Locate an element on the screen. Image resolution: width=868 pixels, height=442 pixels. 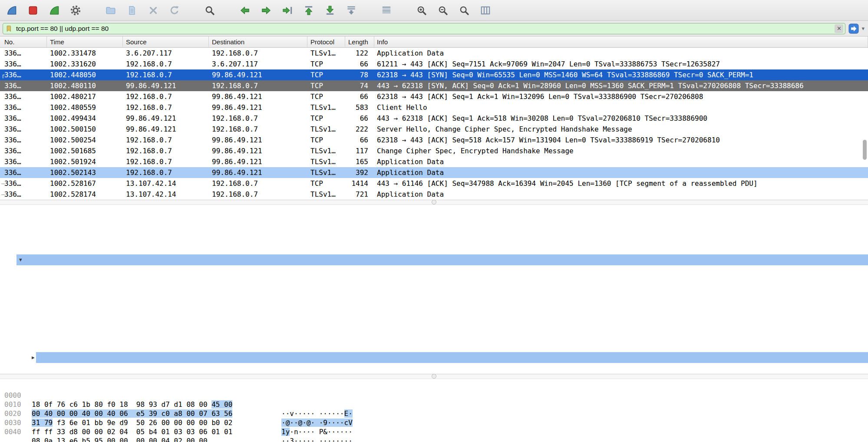
packet-row: – 336… 1002.528167 13.107.42.14 192.168.… is located at coordinates (434, 183).